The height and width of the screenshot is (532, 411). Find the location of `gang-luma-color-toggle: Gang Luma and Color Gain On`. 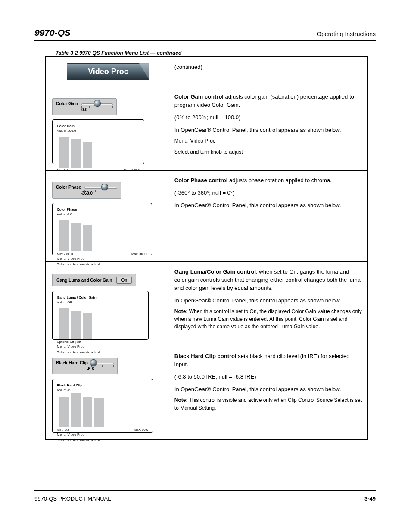

gang-luma-color-toggle: Gang Luma and Color Gain On is located at coordinates (94, 280).